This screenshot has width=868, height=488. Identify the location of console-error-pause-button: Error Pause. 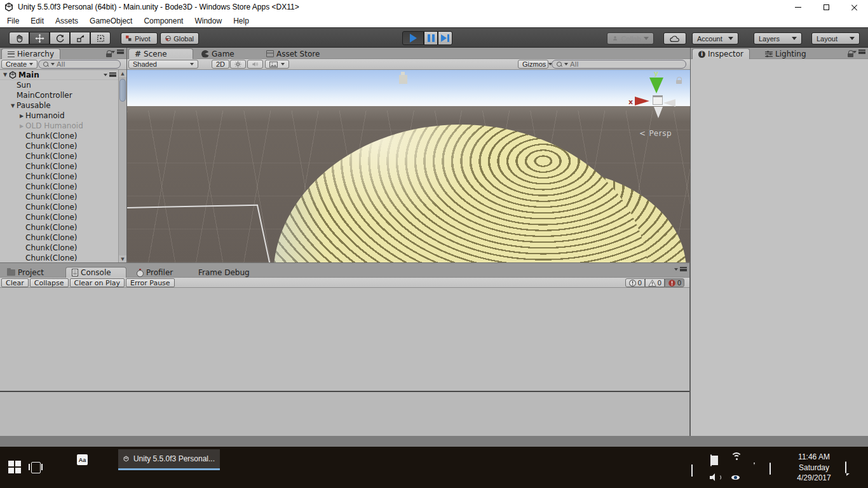
(150, 283).